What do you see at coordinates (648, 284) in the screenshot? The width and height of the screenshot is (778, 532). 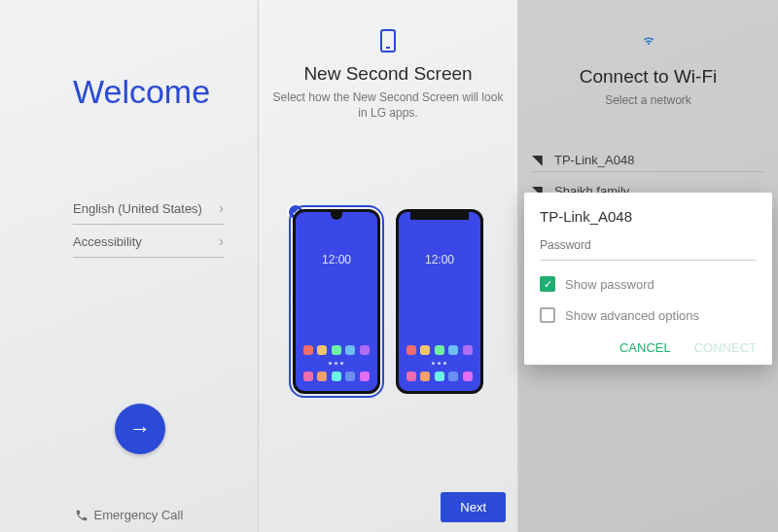 I see `show-password-option: ✓ Show password` at bounding box center [648, 284].